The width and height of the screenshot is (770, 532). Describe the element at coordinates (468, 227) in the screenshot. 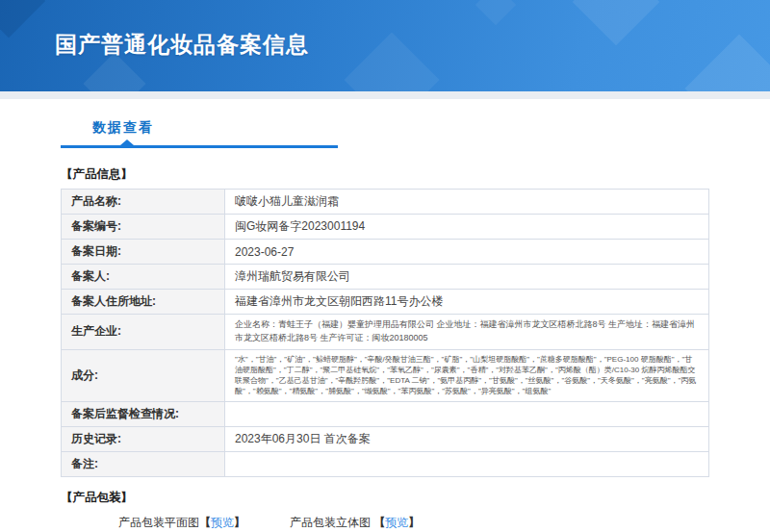

I see `row-value: 闽G妆网备字2023001194` at that location.